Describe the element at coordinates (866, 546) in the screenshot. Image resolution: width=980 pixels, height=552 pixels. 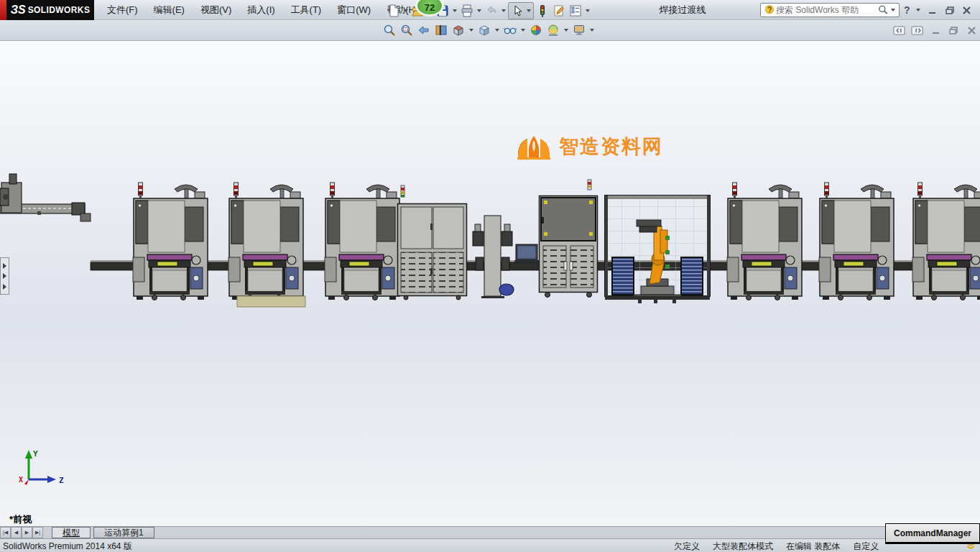
I see `status-custom: 自定义` at that location.